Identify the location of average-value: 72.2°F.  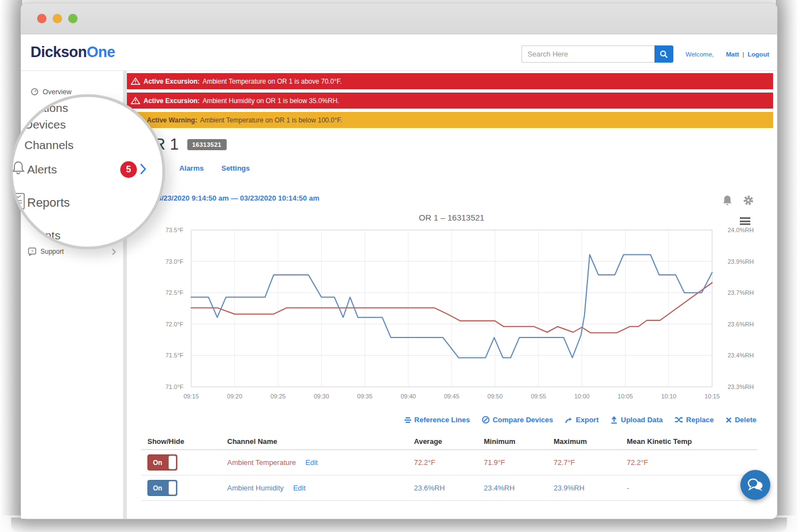
(443, 462).